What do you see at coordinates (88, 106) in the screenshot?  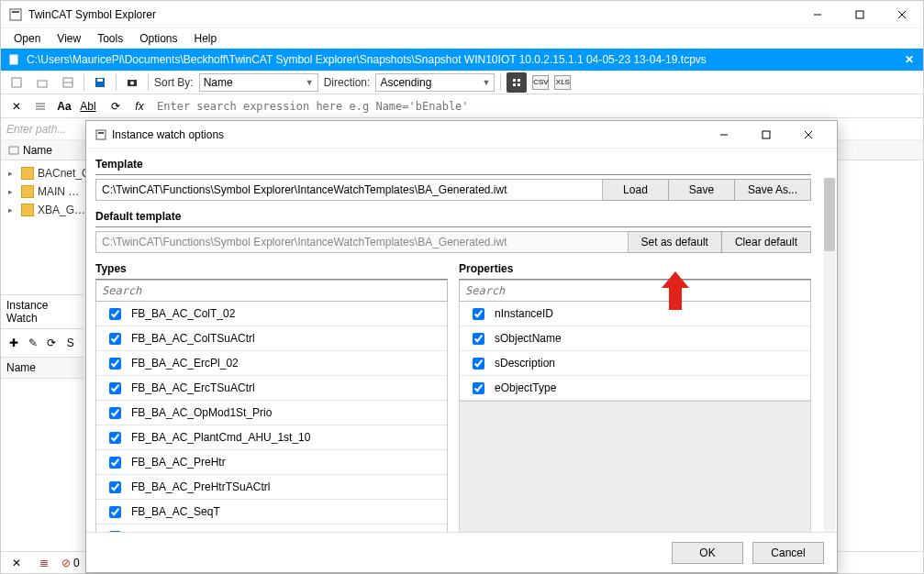 I see `underline-match-icon: Abl` at bounding box center [88, 106].